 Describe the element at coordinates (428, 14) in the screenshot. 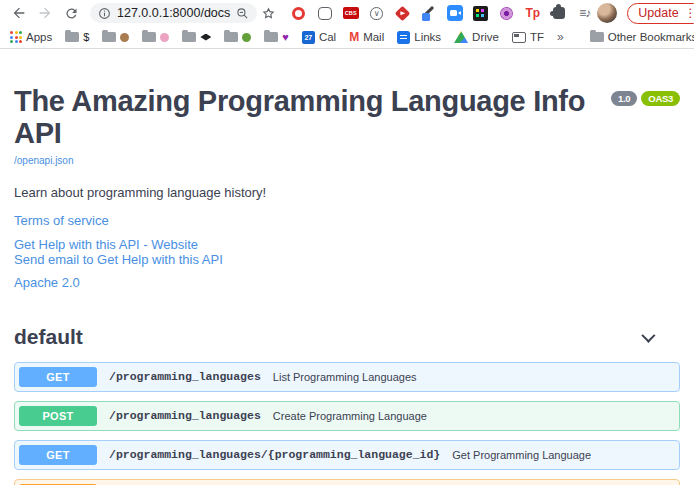

I see `eyedropper-icon` at that location.